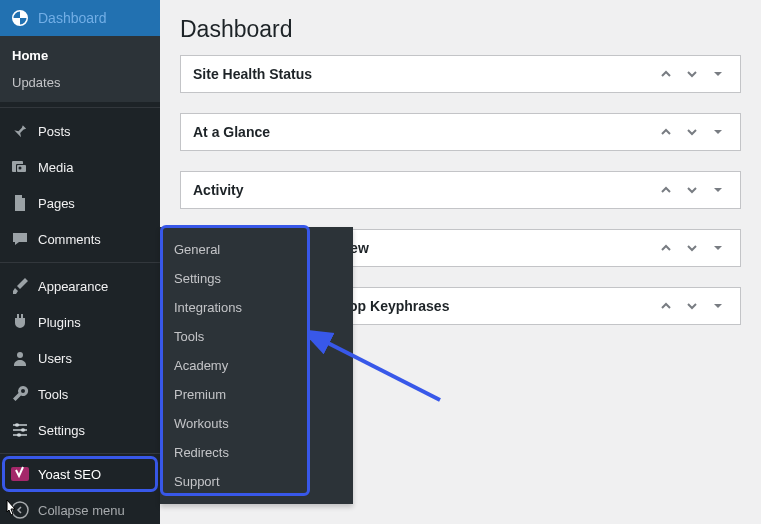  Describe the element at coordinates (252, 74) in the screenshot. I see `metabox-title: Site Health Status` at that location.